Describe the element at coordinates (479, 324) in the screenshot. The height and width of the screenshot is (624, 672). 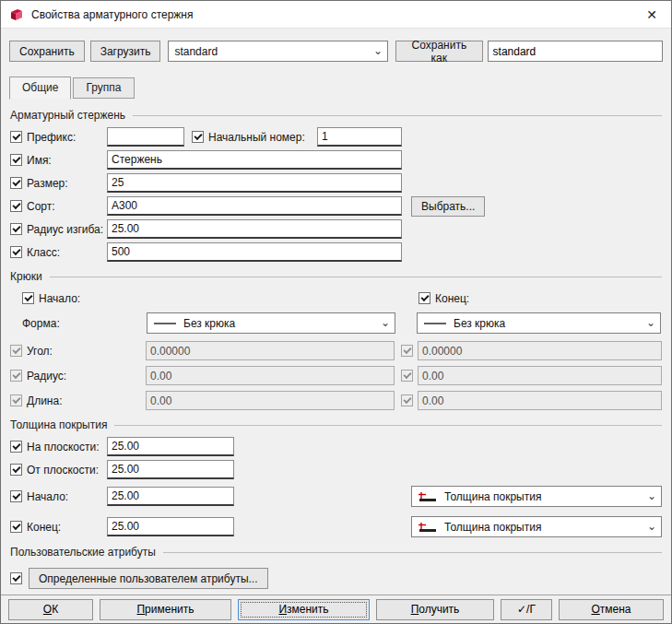
I see `hook-shape-end-value: Без крюка` at that location.